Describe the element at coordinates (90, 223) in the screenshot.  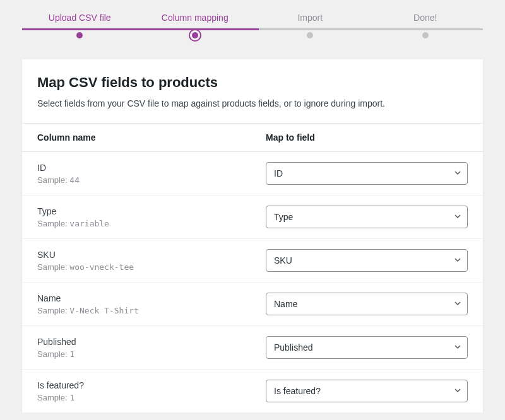
I see `sample-value: variable` at that location.